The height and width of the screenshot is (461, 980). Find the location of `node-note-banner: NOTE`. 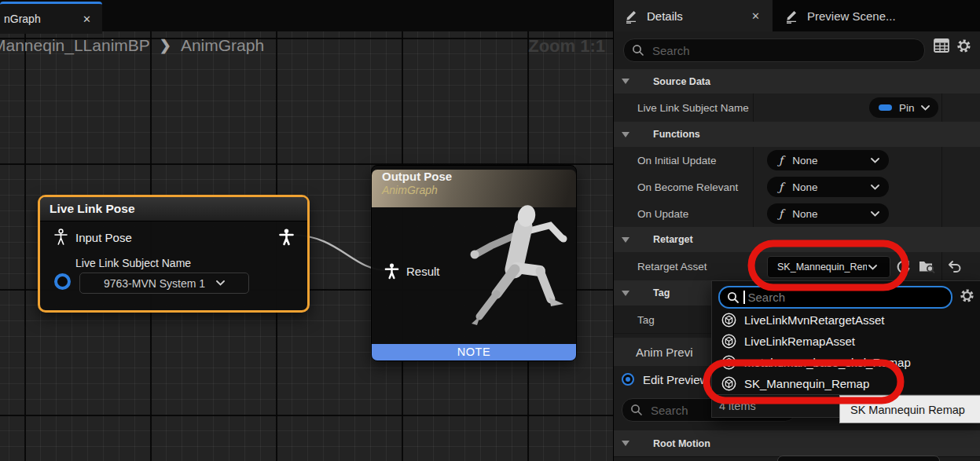

node-note-banner: NOTE is located at coordinates (474, 352).